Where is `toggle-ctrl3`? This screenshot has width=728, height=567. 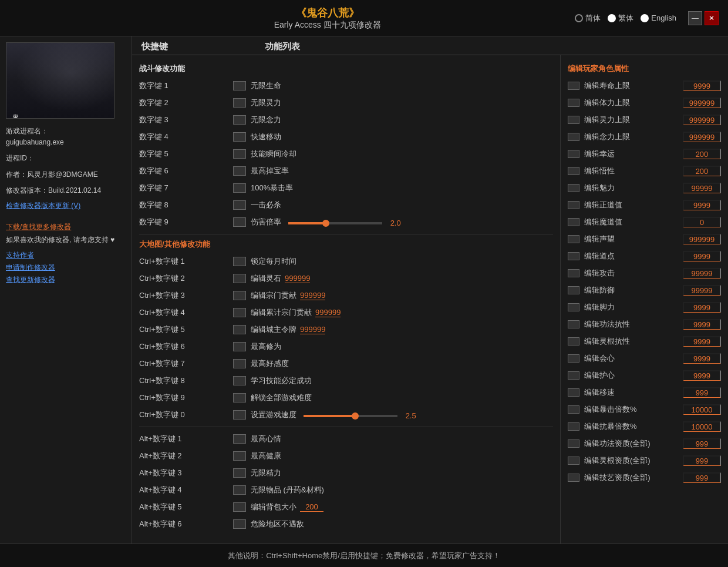
toggle-ctrl3 is located at coordinates (240, 296).